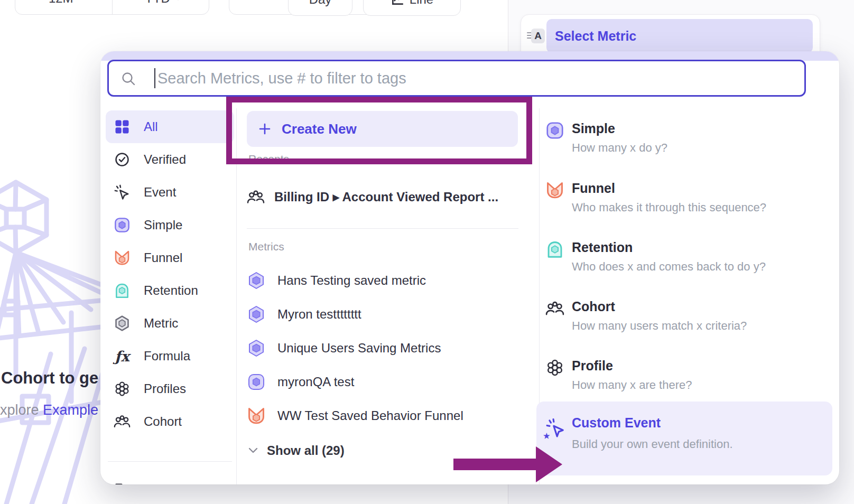 This screenshot has width=854, height=504. I want to click on list-item: Hans Testing saved metric, so click(383, 281).